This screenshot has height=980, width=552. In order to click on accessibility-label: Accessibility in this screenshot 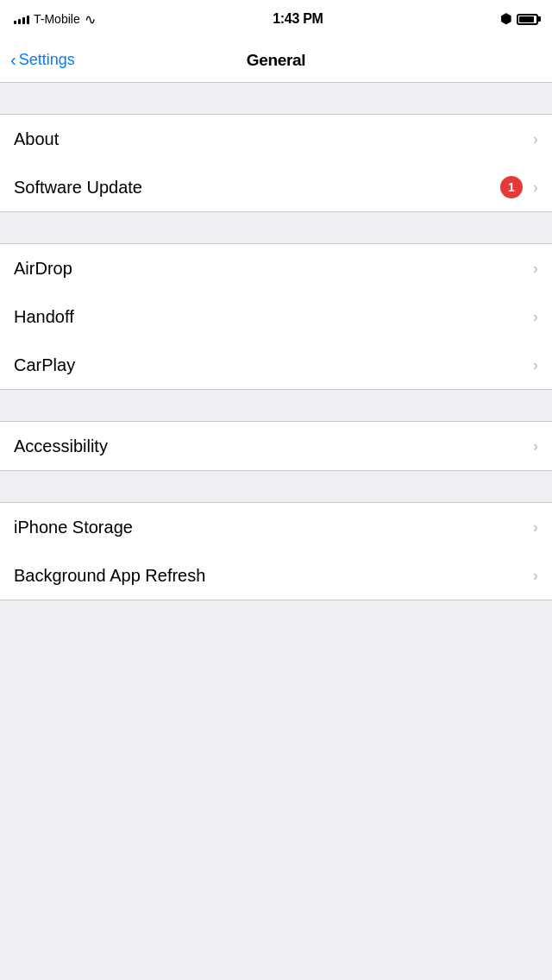, I will do `click(272, 447)`.